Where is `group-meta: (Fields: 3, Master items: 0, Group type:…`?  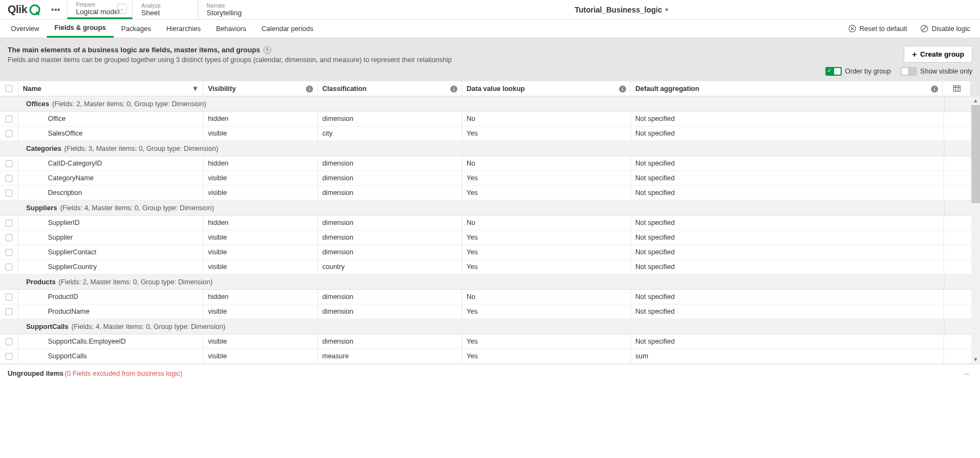 group-meta: (Fields: 3, Master items: 0, Group type:… is located at coordinates (140, 149).